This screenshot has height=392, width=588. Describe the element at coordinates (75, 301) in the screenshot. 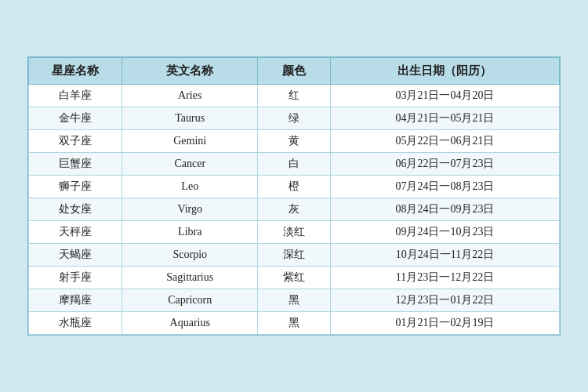

I see `cell-chinese: 摩羯座` at that location.